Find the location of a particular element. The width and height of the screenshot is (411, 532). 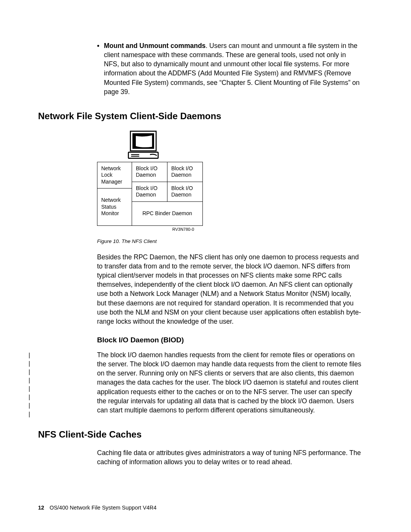

bullet-text: Mount and Unmount commands. Users can mo… is located at coordinates (233, 69).